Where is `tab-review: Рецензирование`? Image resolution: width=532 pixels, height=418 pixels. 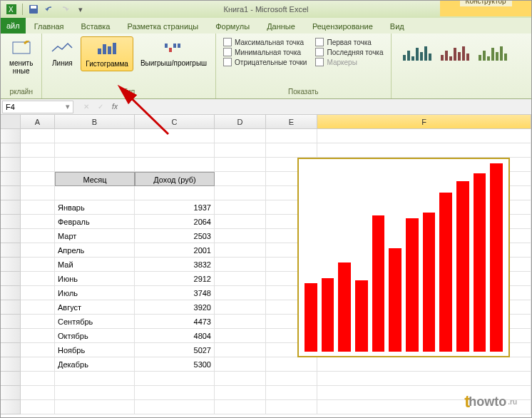 tab-review: Рецензирование is located at coordinates (342, 26).